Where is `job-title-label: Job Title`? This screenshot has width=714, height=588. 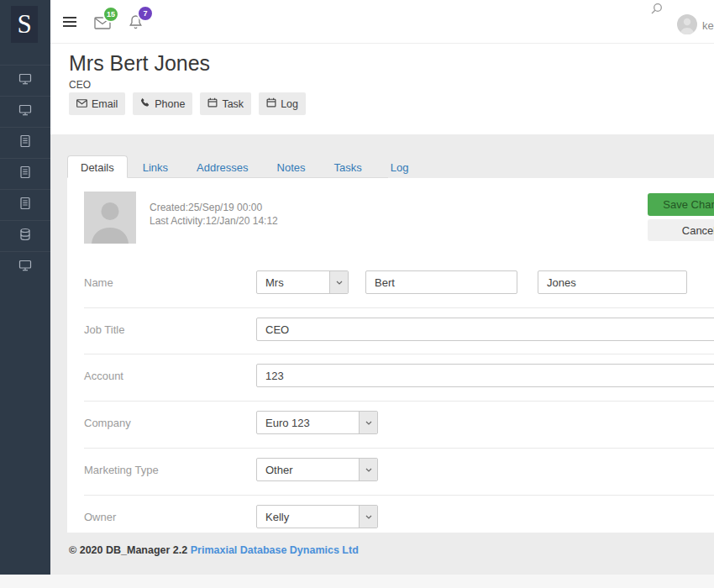 job-title-label: Job Title is located at coordinates (160, 329).